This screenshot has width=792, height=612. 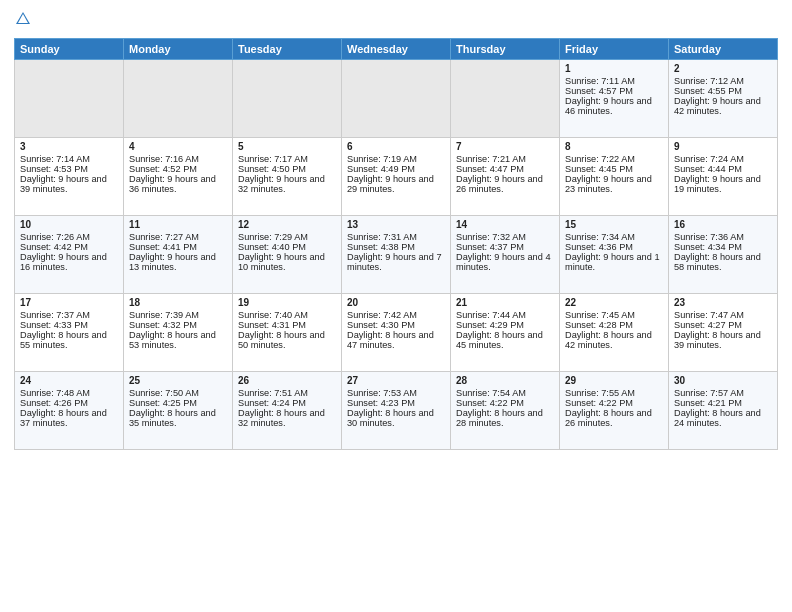 What do you see at coordinates (287, 262) in the screenshot?
I see `day-info: Daylight: 9 hours and 10 minutes.` at bounding box center [287, 262].